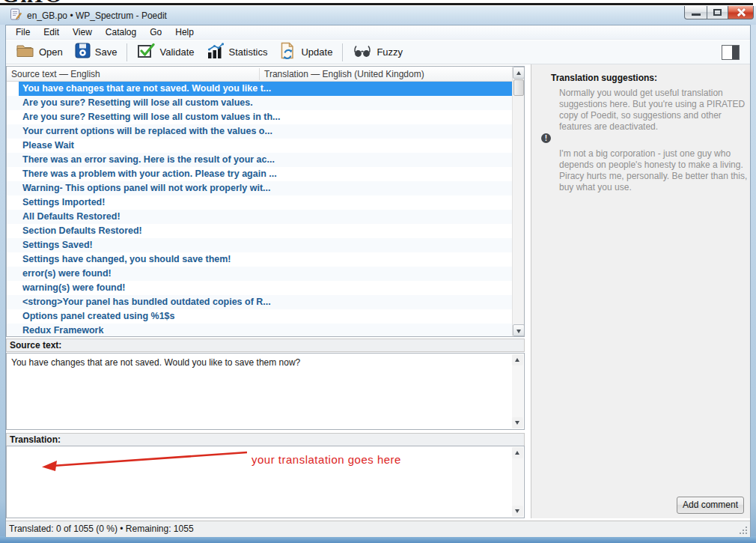  What do you see at coordinates (259, 132) in the screenshot?
I see `list-row: Your current options will be replaced wi…` at bounding box center [259, 132].